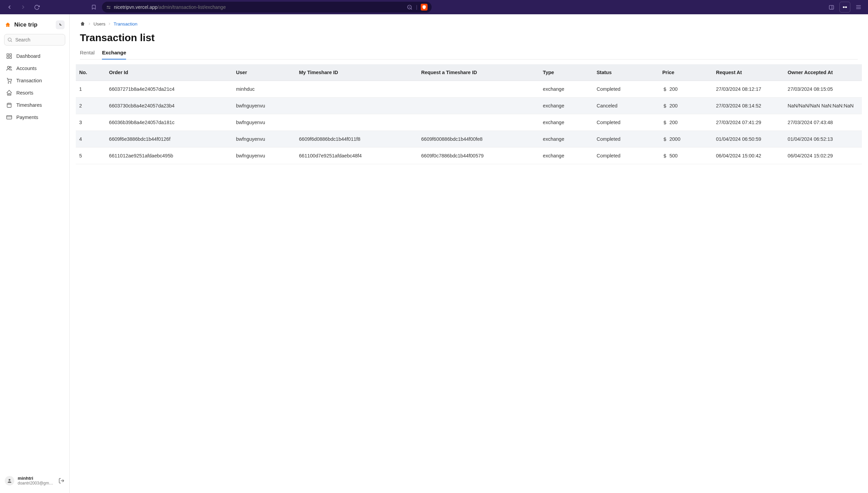 The image size is (868, 493). Describe the element at coordinates (424, 7) in the screenshot. I see `brave-shield-icon` at that location.